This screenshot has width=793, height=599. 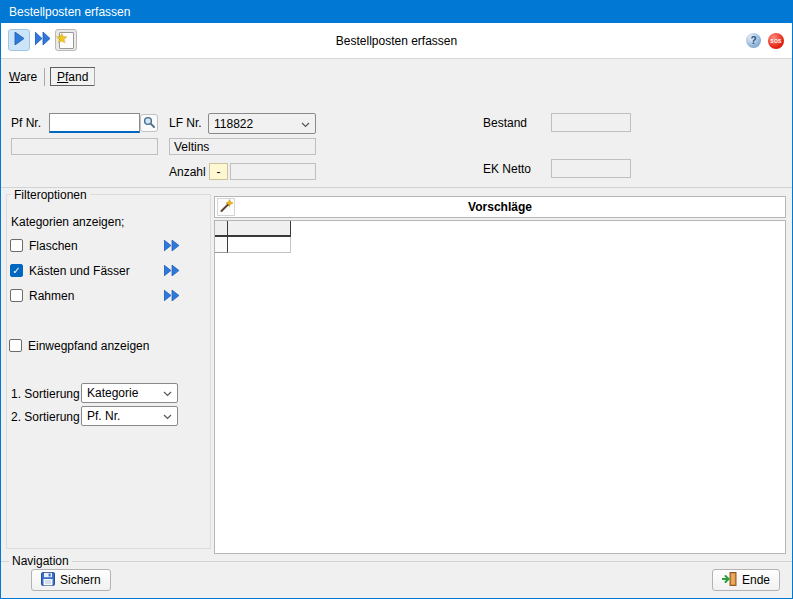 I want to click on checkbox-kaesten-und-faesser, so click(x=16, y=270).